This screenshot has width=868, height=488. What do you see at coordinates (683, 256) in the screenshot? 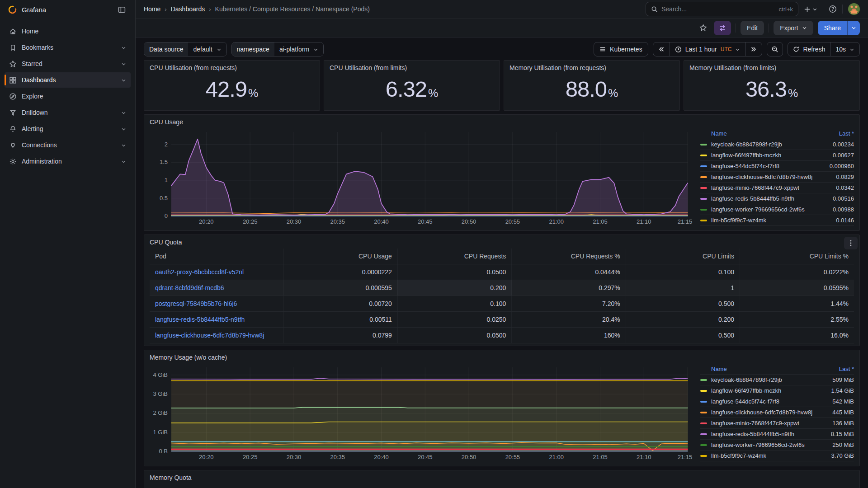
I see `table-column-header: CPU Limits` at bounding box center [683, 256].